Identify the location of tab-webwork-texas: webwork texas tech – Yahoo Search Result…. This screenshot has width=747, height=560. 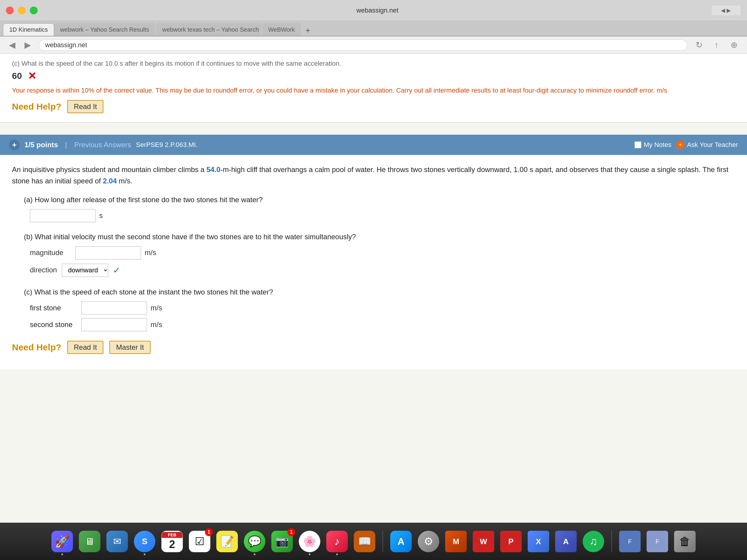
(209, 30).